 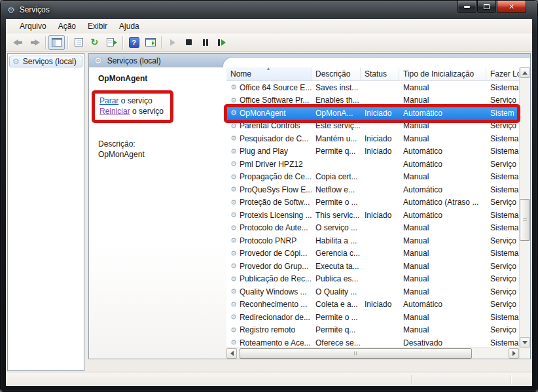 I want to click on vertical-scroll-thumb, so click(x=525, y=220).